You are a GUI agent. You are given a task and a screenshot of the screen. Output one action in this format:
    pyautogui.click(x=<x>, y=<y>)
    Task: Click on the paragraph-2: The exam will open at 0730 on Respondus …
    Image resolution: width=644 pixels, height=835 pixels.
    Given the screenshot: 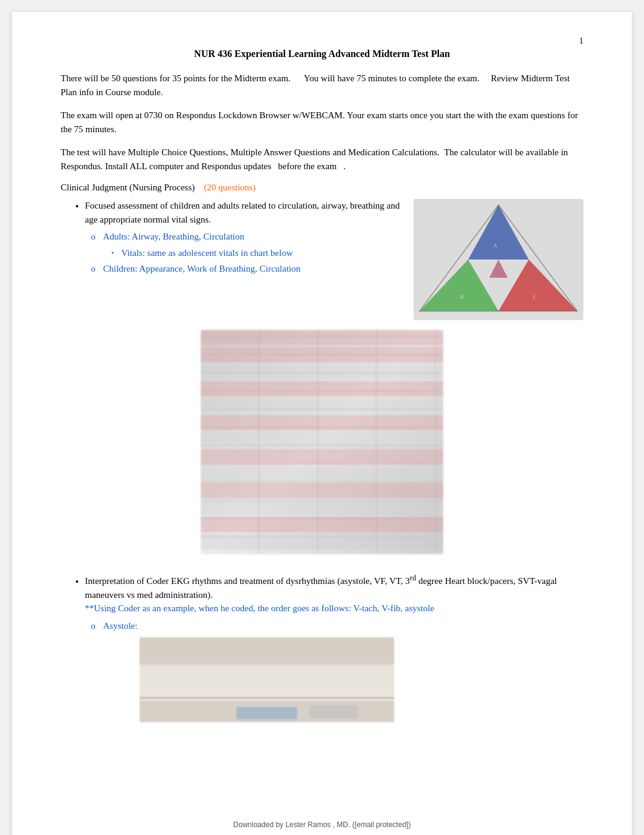 What is the action you would take?
    pyautogui.click(x=322, y=122)
    